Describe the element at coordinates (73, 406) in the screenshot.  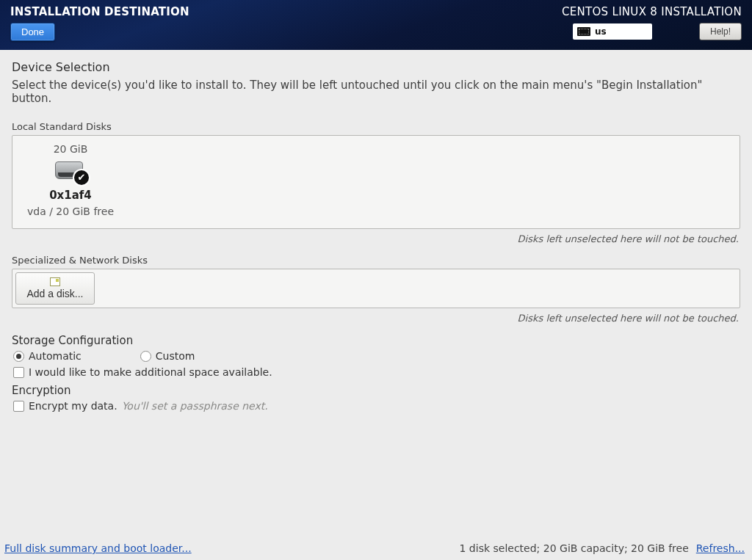
I see `checkbox-encrypt-label: Encrypt my data.` at that location.